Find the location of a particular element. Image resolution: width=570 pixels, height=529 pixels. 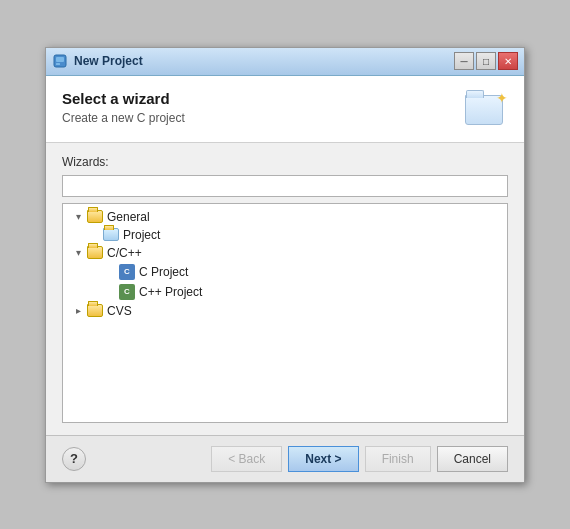

finish-button: Finish is located at coordinates (398, 459).